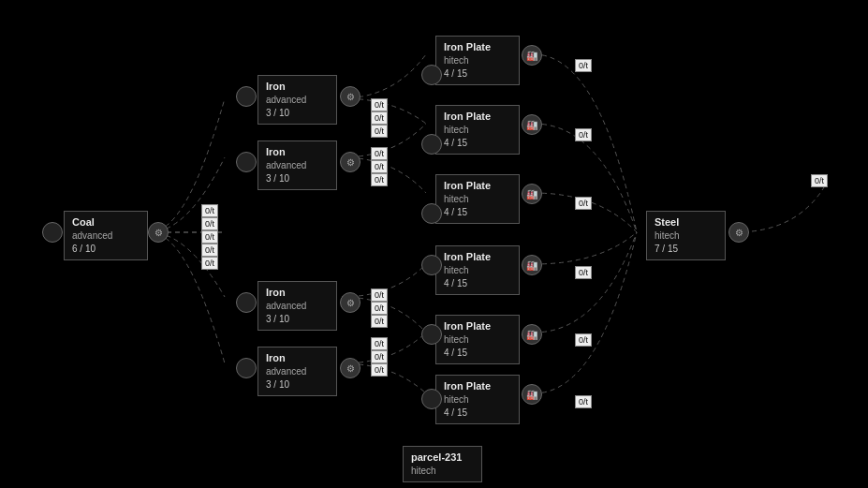 The image size is (868, 488). I want to click on badge-mid5: 0/t, so click(210, 263).